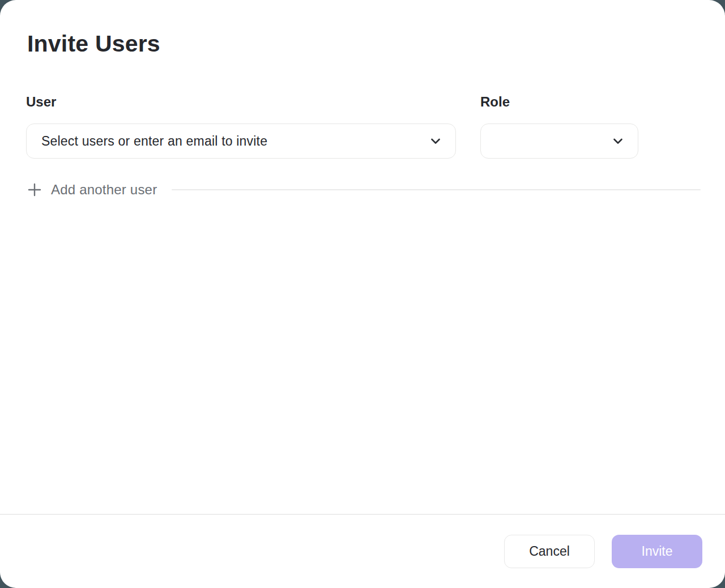 The image size is (725, 588). Describe the element at coordinates (549, 552) in the screenshot. I see `cancel-button: Cancel` at that location.